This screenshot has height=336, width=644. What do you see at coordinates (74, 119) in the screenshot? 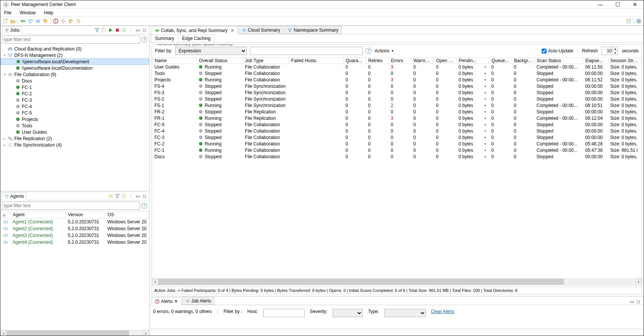
I see `tree-item: Projects` at bounding box center [74, 119].